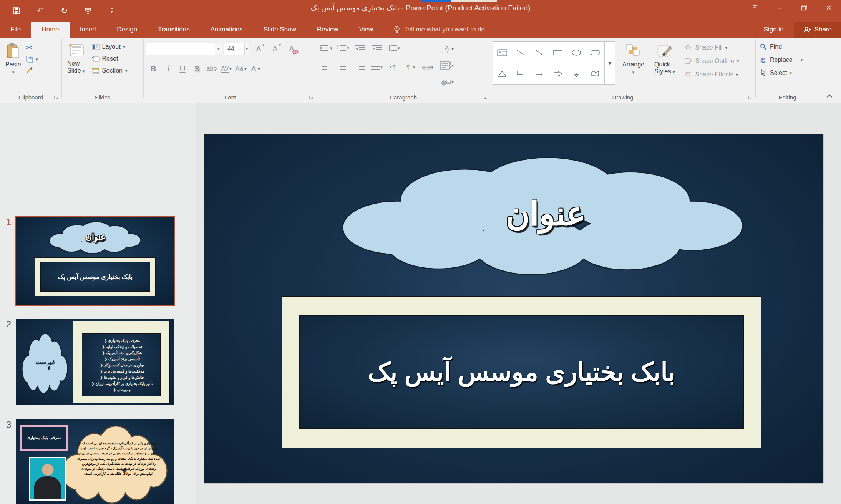 The height and width of the screenshot is (504, 841). What do you see at coordinates (280, 30) in the screenshot?
I see `tab-slide-show: Slide Show` at bounding box center [280, 30].